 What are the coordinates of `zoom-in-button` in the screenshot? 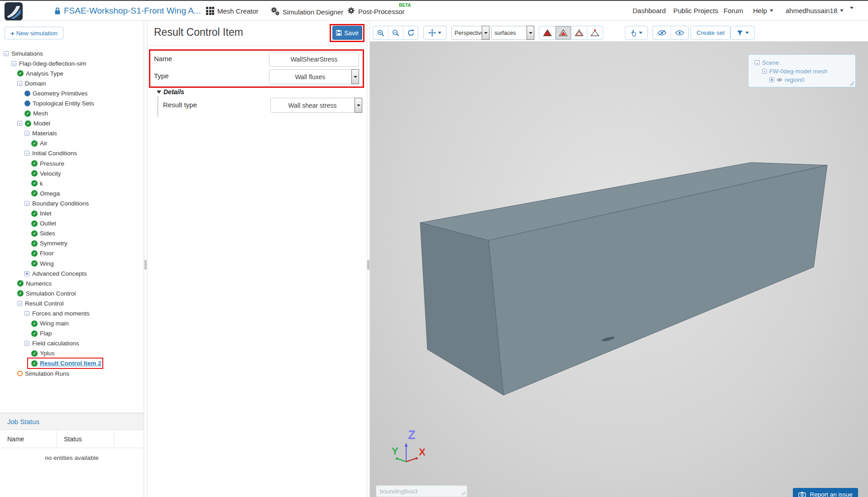 It's located at (380, 33).